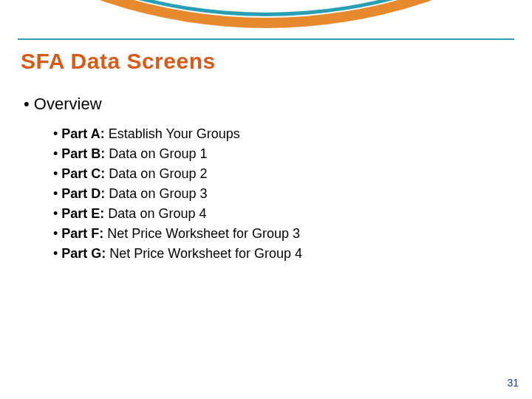 The image size is (532, 399). I want to click on list-item: Part C: Data on Group 2, so click(282, 174).